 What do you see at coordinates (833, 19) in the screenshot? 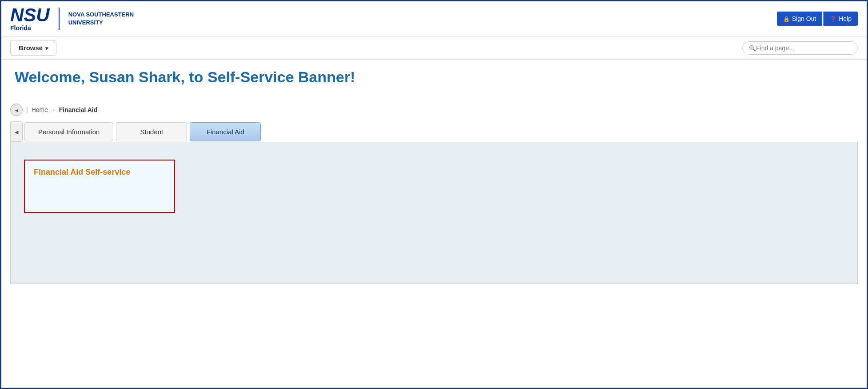
I see `help-icon` at bounding box center [833, 19].